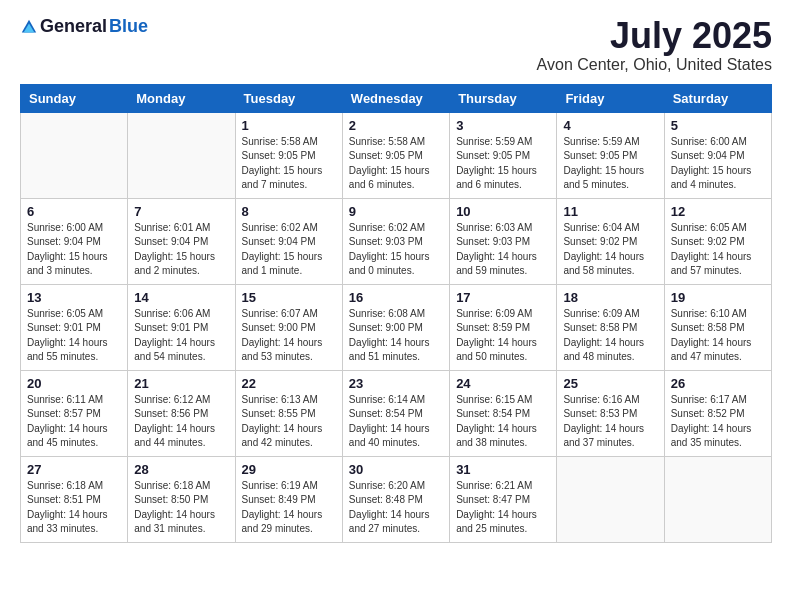 The width and height of the screenshot is (792, 612). I want to click on day-info: Sunrise: 6:00 AMSunset: 9:04 PMDaylight:…, so click(74, 250).